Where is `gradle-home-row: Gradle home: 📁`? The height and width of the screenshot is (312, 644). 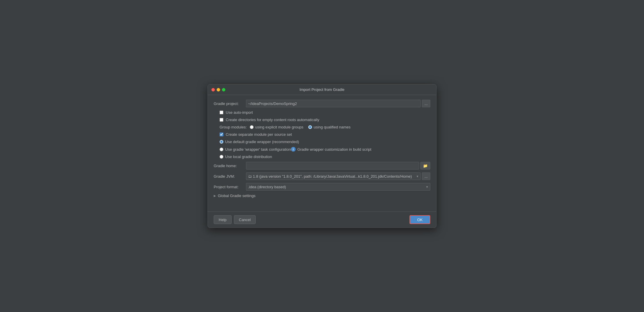
gradle-home-row: Gradle home: 📁 is located at coordinates (322, 166).